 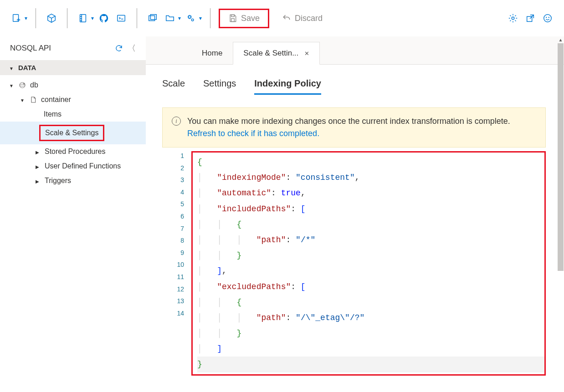 I want to click on feedback-smile-icon, so click(x=548, y=18).